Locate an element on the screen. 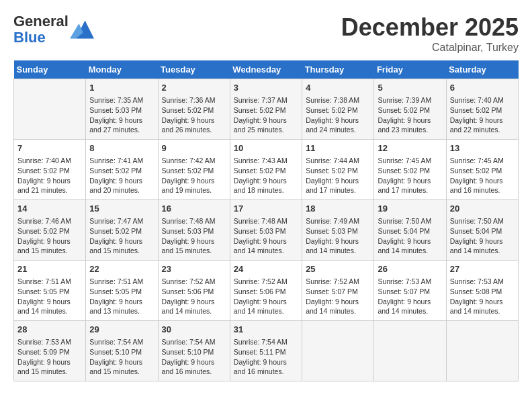  logo: General Blue is located at coordinates (54, 30).